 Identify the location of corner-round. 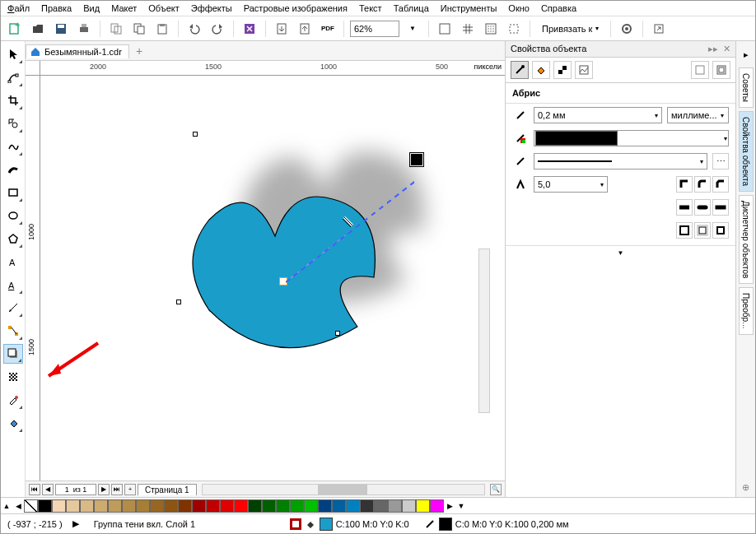
(702, 184).